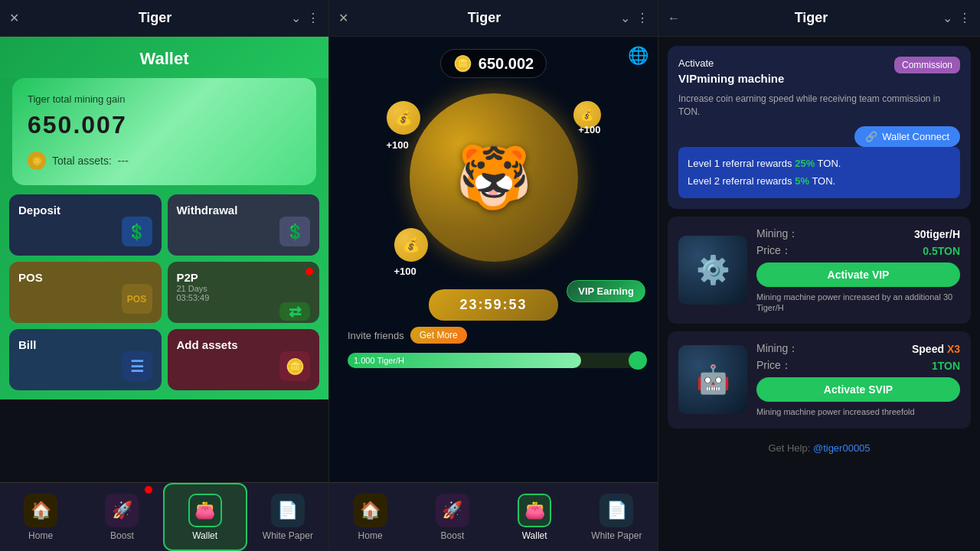 This screenshot has height=551, width=980. I want to click on svip-note: Mining machine power increased threefold, so click(858, 412).